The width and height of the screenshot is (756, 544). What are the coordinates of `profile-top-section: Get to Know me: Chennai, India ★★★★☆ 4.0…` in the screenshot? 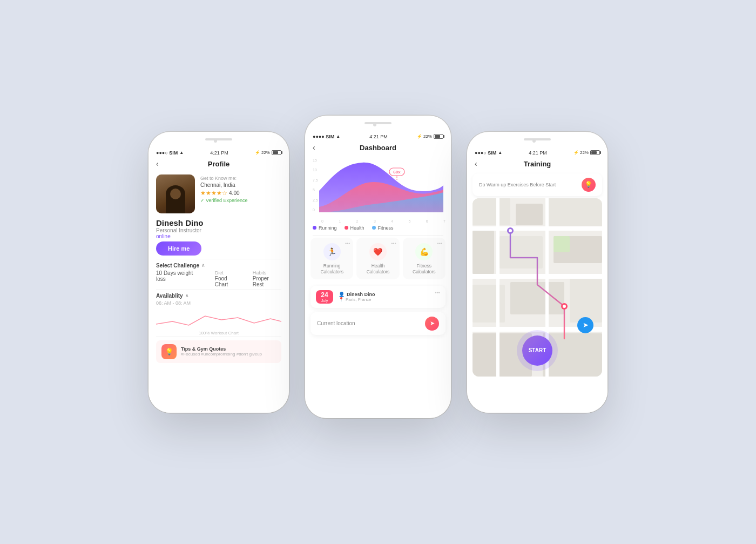 It's located at (219, 193).